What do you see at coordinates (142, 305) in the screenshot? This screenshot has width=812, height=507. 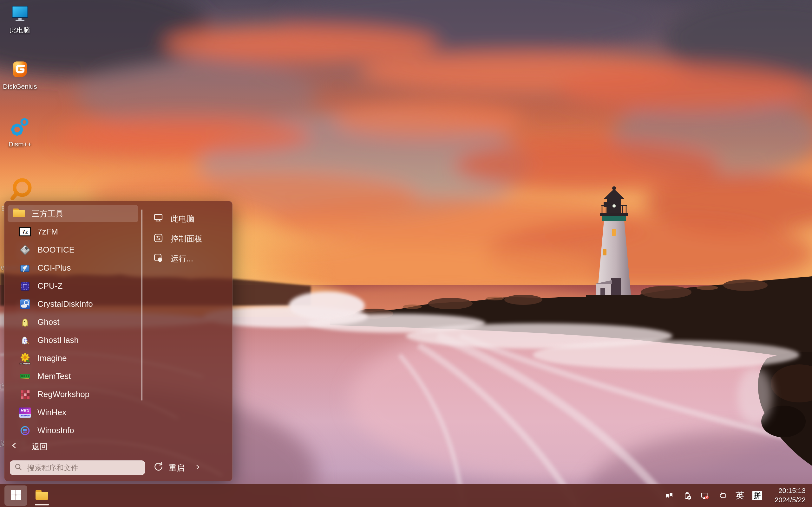 I see `scrollbar` at bounding box center [142, 305].